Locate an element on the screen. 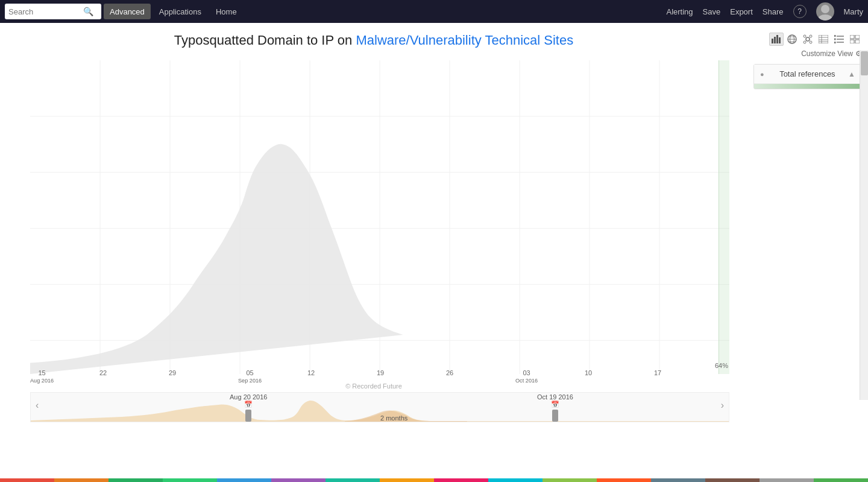 The height and width of the screenshot is (482, 868). share-link: Share is located at coordinates (773, 12).